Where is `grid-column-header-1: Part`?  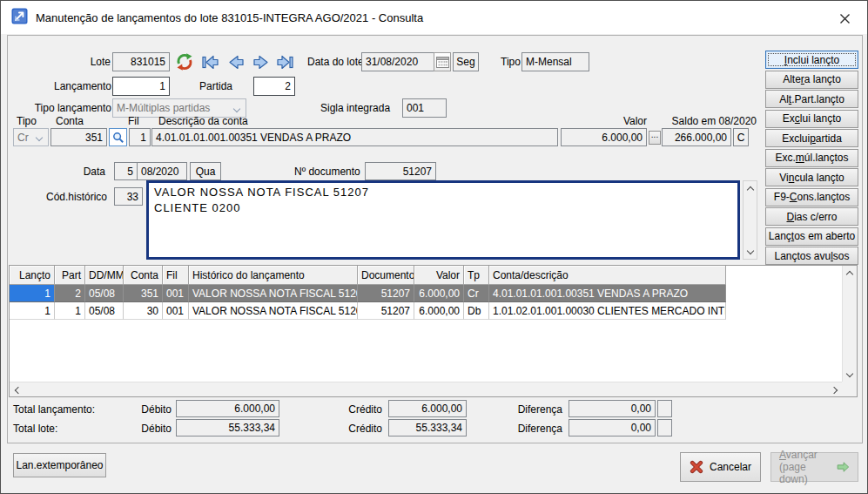
grid-column-header-1: Part is located at coordinates (70, 275).